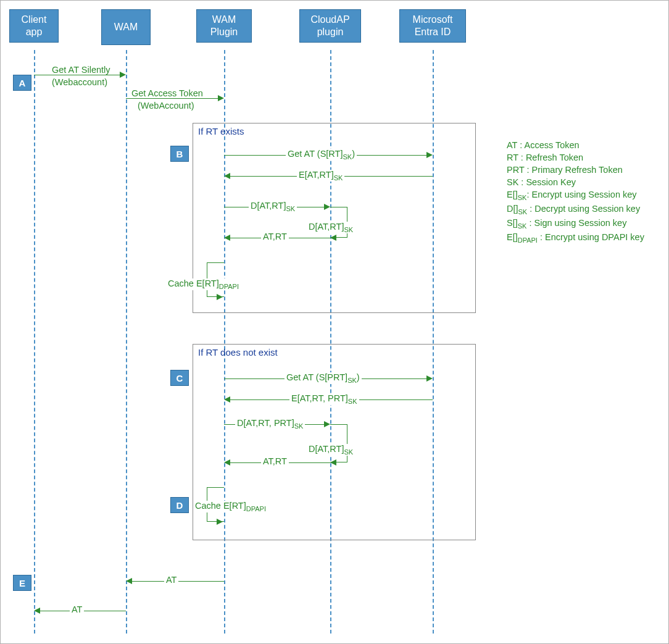 The width and height of the screenshot is (669, 644). What do you see at coordinates (172, 580) in the screenshot?
I see `msg-e-return-wam-label: AT` at bounding box center [172, 580].